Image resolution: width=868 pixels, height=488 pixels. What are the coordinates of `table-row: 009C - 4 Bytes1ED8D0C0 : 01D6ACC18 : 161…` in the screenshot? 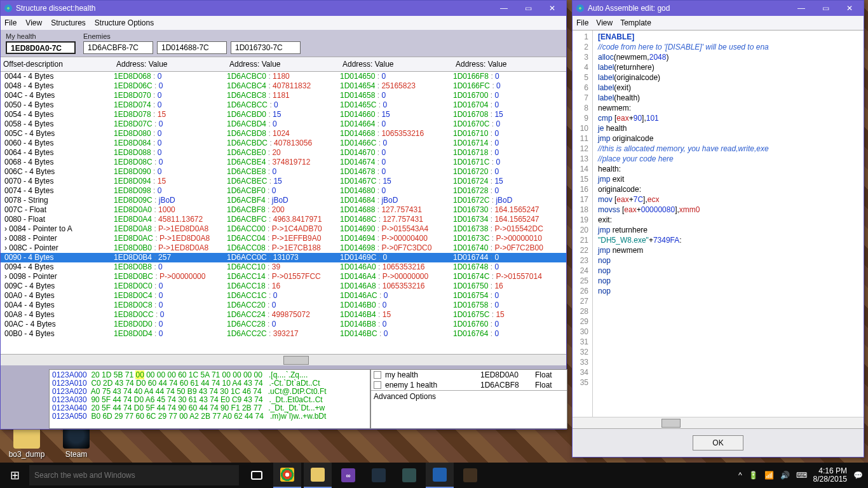 It's located at (283, 286).